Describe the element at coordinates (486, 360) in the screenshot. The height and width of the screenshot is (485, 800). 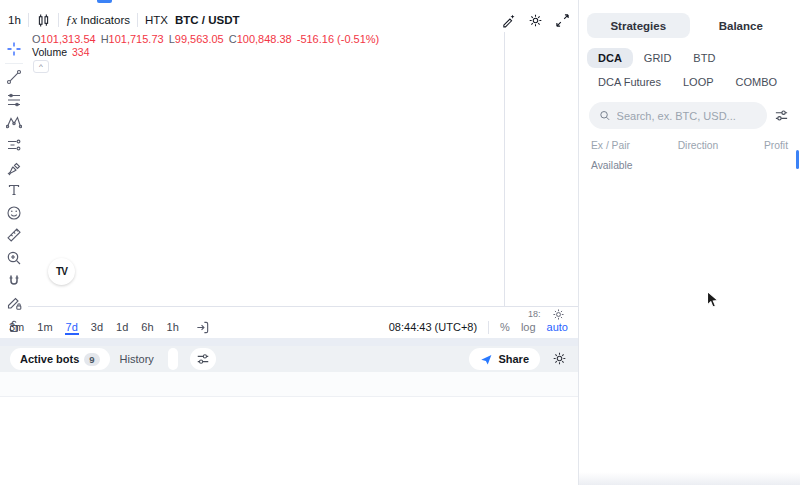
I see `share-icon` at that location.